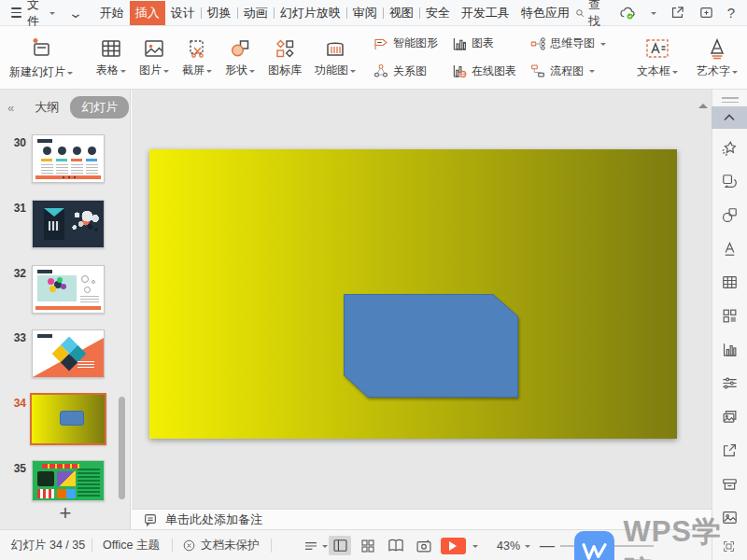 This screenshot has height=560, width=747. I want to click on cloud-caret-icon, so click(654, 15).